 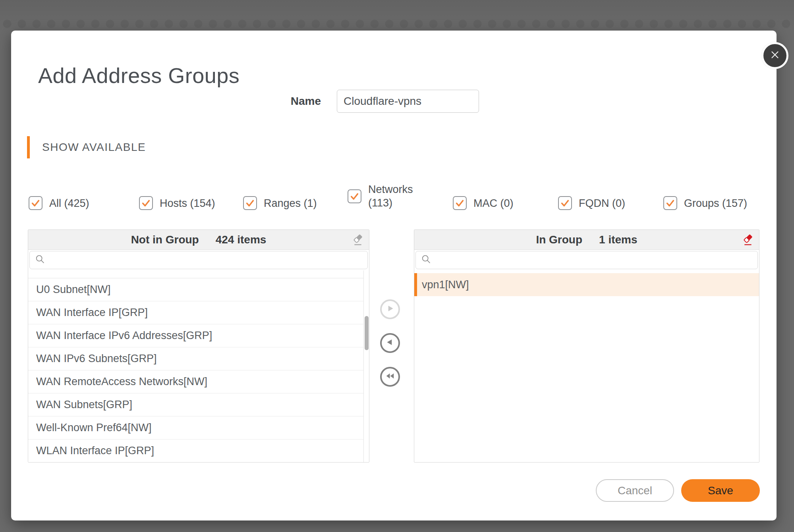 What do you see at coordinates (196, 336) in the screenshot?
I see `list-item: WAN Interface IPv6 Addresses[GRP]` at bounding box center [196, 336].